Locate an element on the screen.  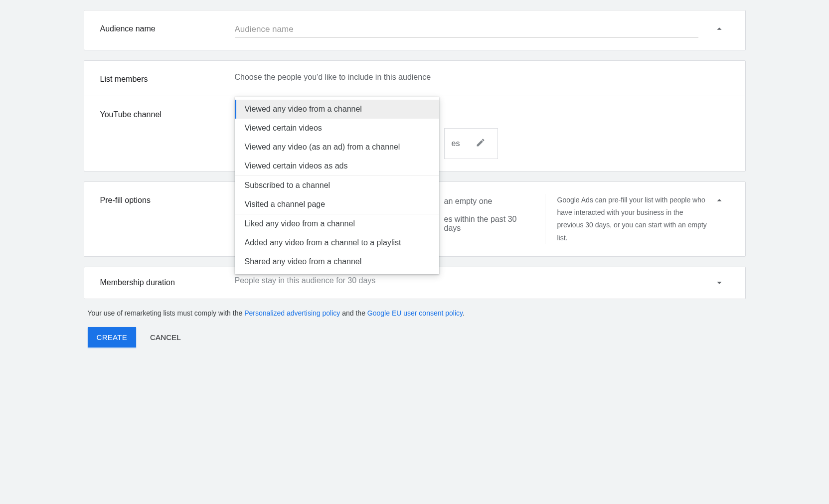
personalized-ad-policy-link: Personalized advertising policy is located at coordinates (292, 313).